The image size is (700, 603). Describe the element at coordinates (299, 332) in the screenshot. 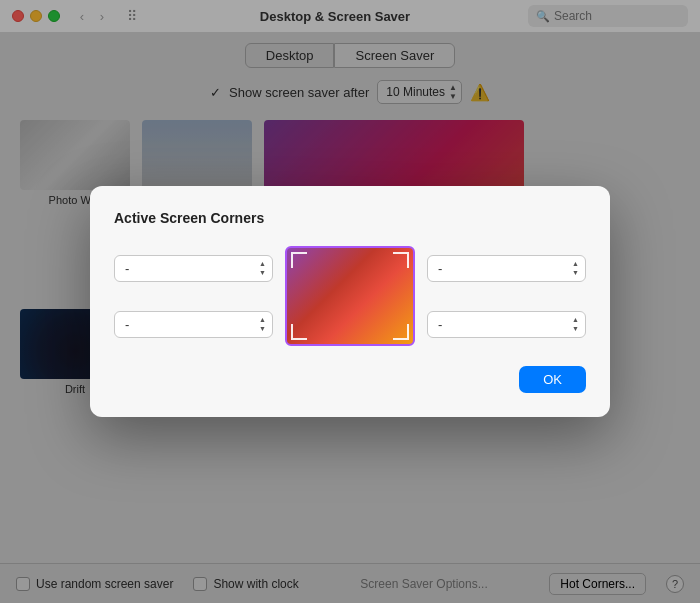

I see `preview-corner-bl` at that location.